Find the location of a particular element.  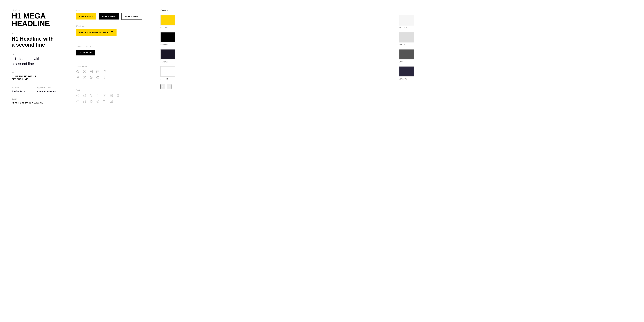

h1-label: H1 is located at coordinates (38, 33).